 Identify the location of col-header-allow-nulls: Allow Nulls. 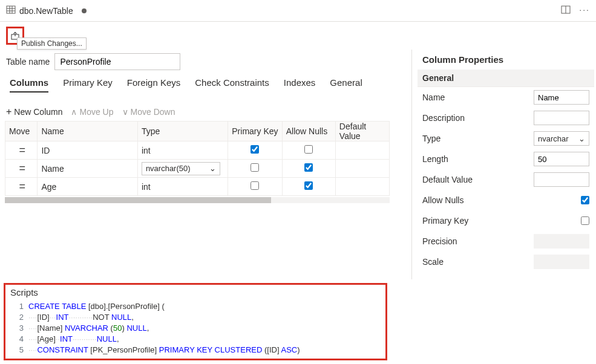
(309, 132).